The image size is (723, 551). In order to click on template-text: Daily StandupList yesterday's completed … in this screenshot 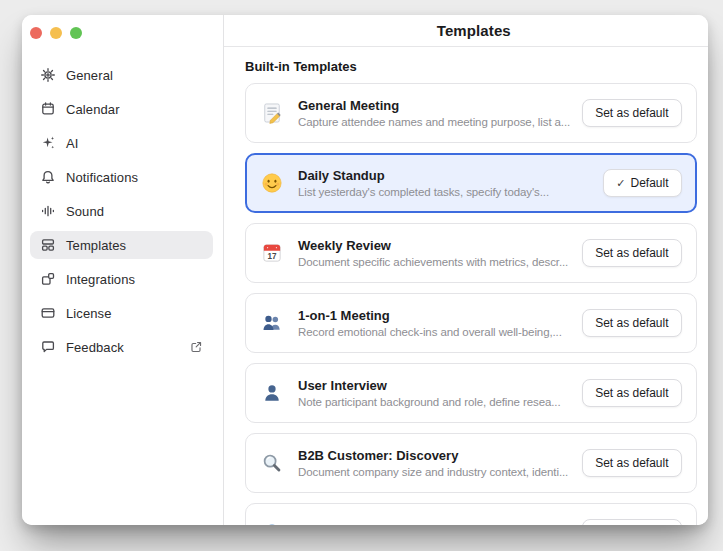, I will do `click(444, 183)`.